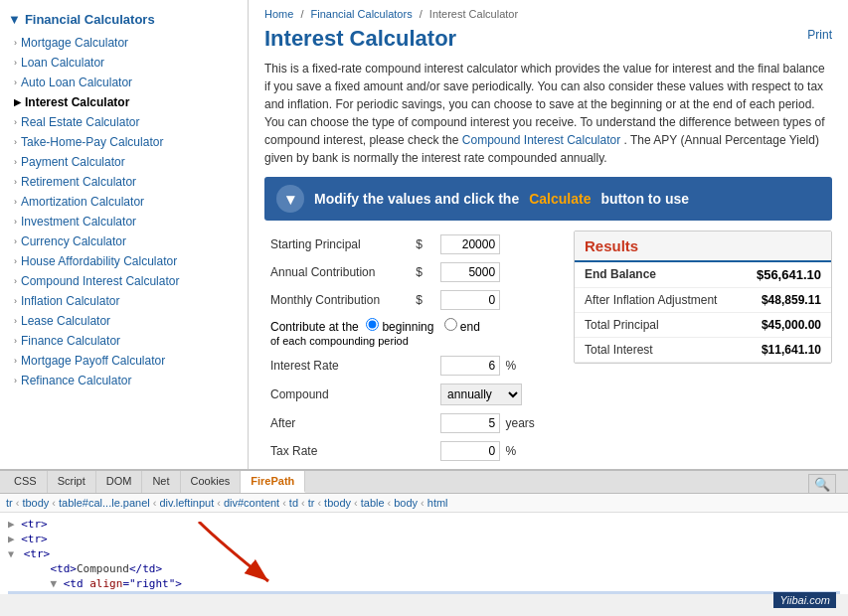  What do you see at coordinates (549, 39) in the screenshot?
I see `page-title: Interest Calculator` at bounding box center [549, 39].